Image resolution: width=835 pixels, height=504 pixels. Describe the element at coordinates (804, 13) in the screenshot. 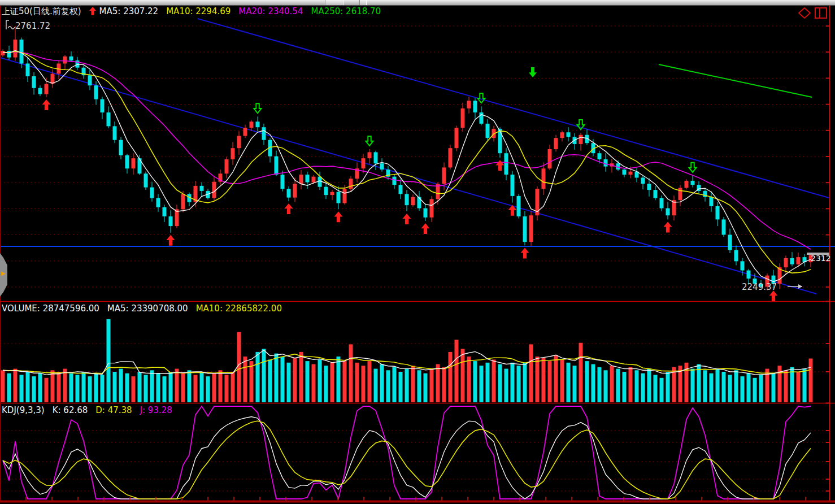

I see `diamond-tool-icon` at that location.